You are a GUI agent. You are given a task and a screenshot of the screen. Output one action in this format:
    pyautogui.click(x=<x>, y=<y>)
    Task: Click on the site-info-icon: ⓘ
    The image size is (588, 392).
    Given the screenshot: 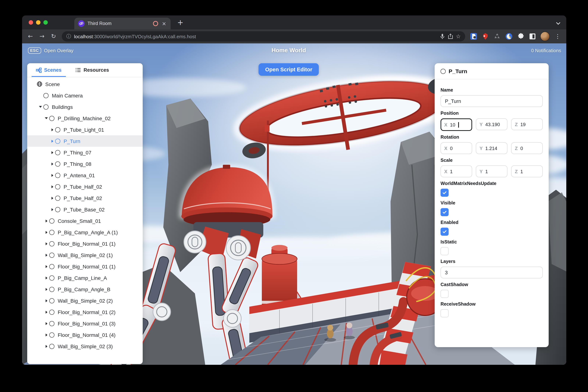 What is the action you would take?
    pyautogui.click(x=68, y=36)
    